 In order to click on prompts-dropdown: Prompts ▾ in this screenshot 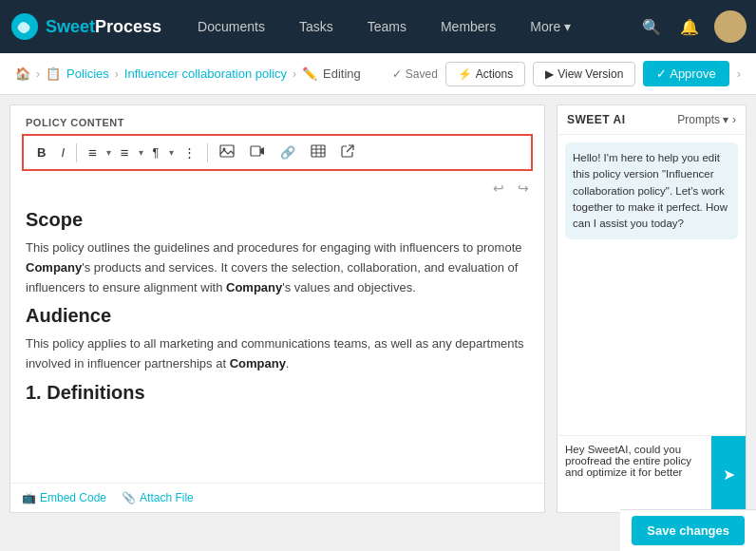, I will do `click(703, 120)`.